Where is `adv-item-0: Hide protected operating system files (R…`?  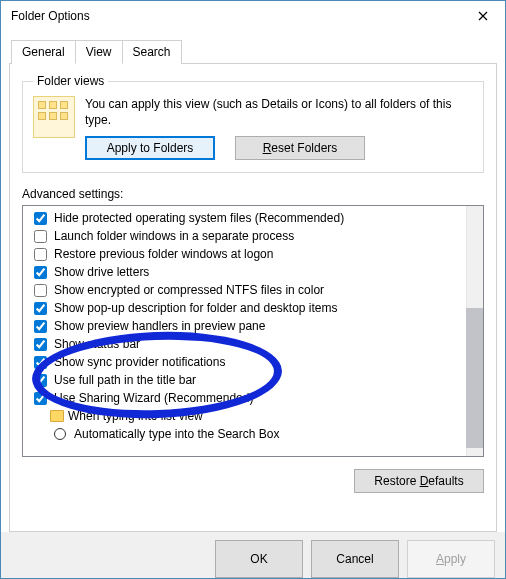
adv-item-0: Hide protected operating system files (R… is located at coordinates (258, 218).